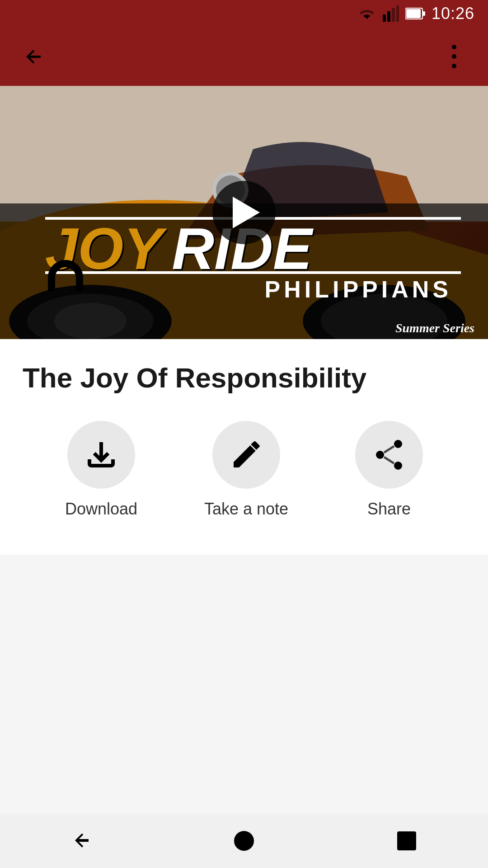 This screenshot has height=868, width=488. What do you see at coordinates (101, 455) in the screenshot?
I see `download-icon` at bounding box center [101, 455].